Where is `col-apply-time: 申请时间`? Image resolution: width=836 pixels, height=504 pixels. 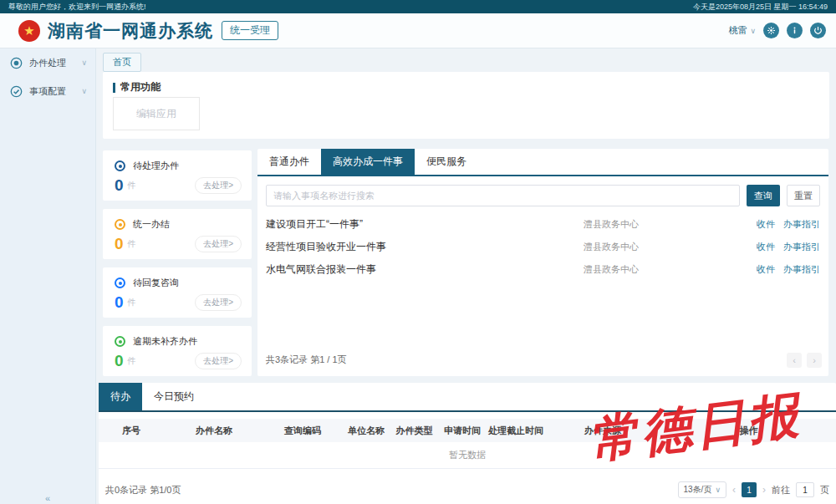
col-apply-time: 申请时间 is located at coordinates (462, 431).